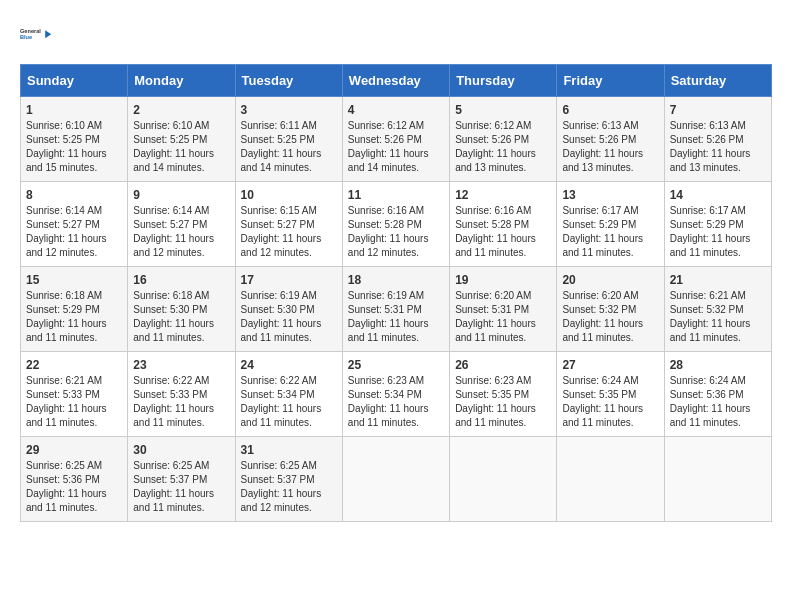 This screenshot has width=792, height=612. I want to click on day-number: 2, so click(181, 110).